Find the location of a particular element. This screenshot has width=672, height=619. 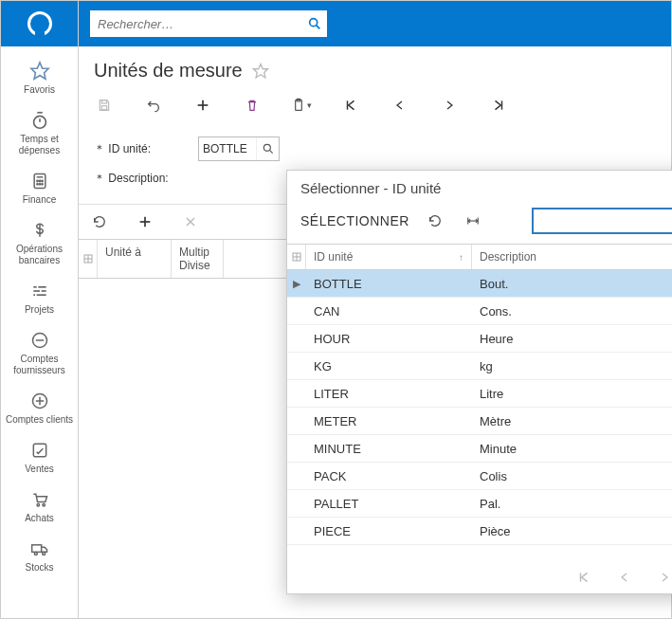

grid-col-unit: Unité à is located at coordinates (135, 259).